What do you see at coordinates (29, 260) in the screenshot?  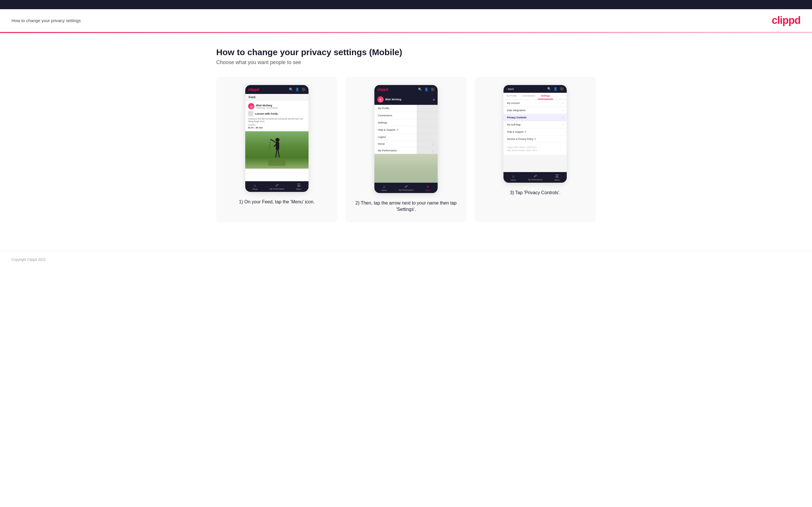 I see `footer-copyright: Copyright Clippd 2022` at bounding box center [29, 260].